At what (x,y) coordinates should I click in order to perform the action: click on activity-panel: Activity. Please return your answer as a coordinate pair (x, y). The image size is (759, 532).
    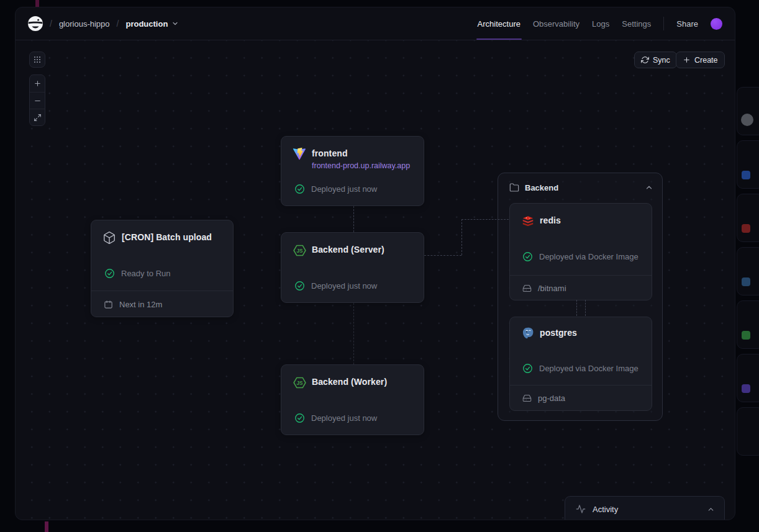
    Looking at the image, I should click on (645, 508).